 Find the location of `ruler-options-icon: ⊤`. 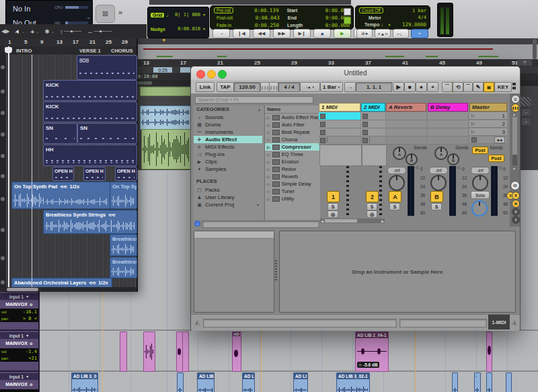

ruler-options-icon: ⊤ is located at coordinates (525, 63).